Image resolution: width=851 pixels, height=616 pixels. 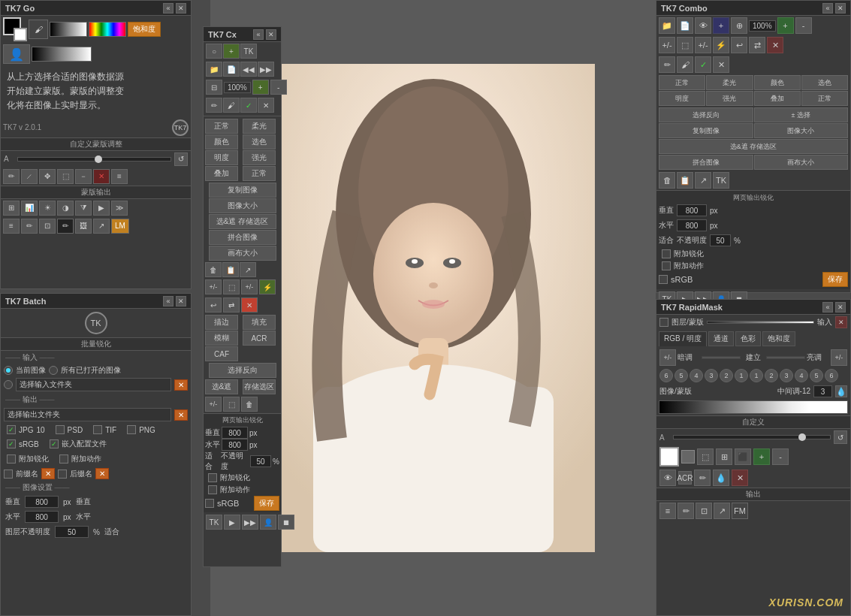 What do you see at coordinates (54, 444) in the screenshot?
I see `batch-embed-cb` at bounding box center [54, 444].